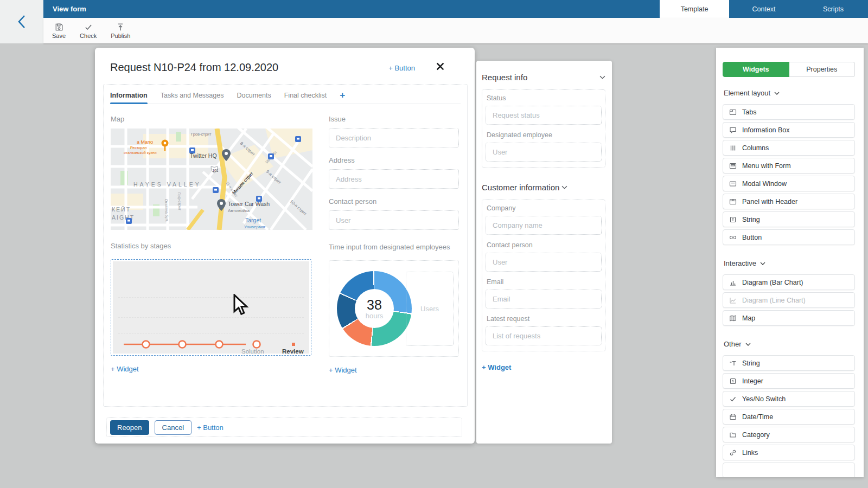  I want to click on map-widget: Гров-стрит 8-я стрит 9-я стрит 10-я стри…, so click(212, 179).